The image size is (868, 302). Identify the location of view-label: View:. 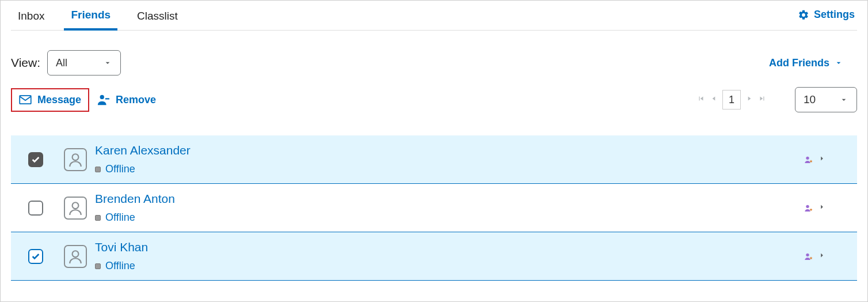
(25, 63).